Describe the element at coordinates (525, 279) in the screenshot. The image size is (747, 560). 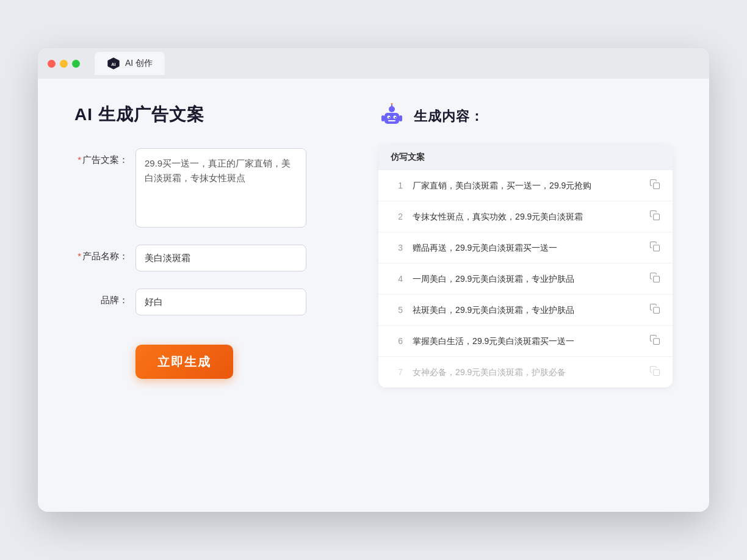
I see `table-row: 4一周美白，29.9元美白淡斑霜，专业护肤品` at that location.